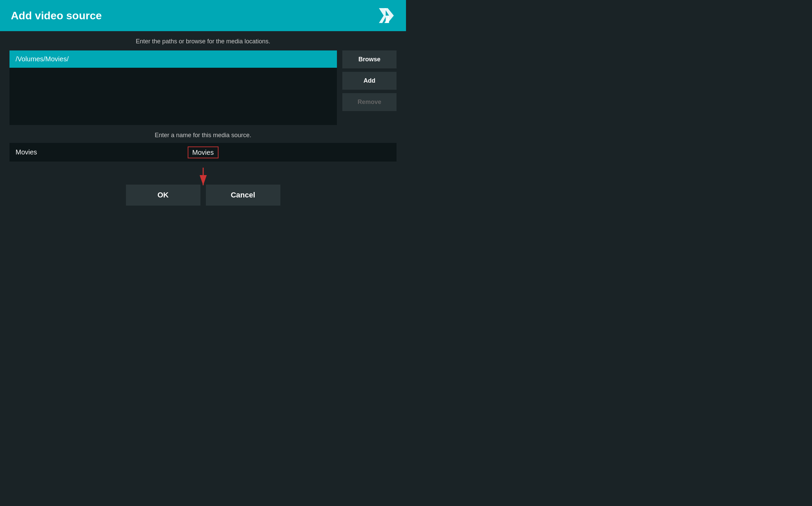 The width and height of the screenshot is (812, 506). What do you see at coordinates (369, 60) in the screenshot?
I see `browse-button: Browse` at bounding box center [369, 60].